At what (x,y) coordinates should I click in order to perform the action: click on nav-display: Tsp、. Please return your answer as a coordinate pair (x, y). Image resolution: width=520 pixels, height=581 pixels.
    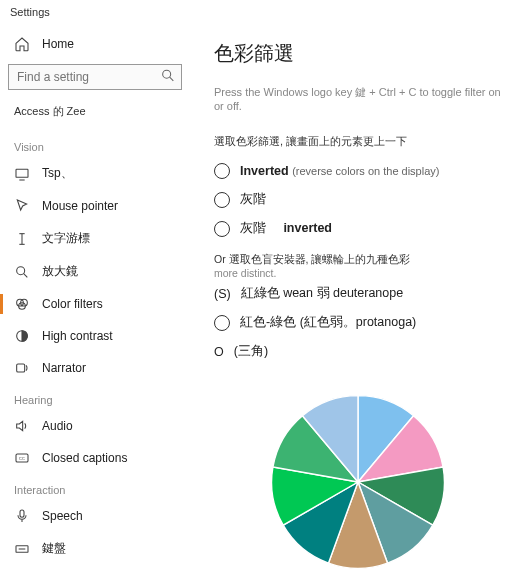
    Looking at the image, I should click on (95, 174).